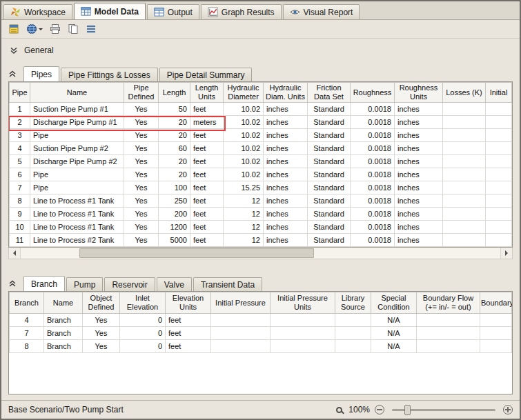 The image size is (521, 420). Describe the element at coordinates (14, 29) in the screenshot. I see `model-data-settings-button` at that location.